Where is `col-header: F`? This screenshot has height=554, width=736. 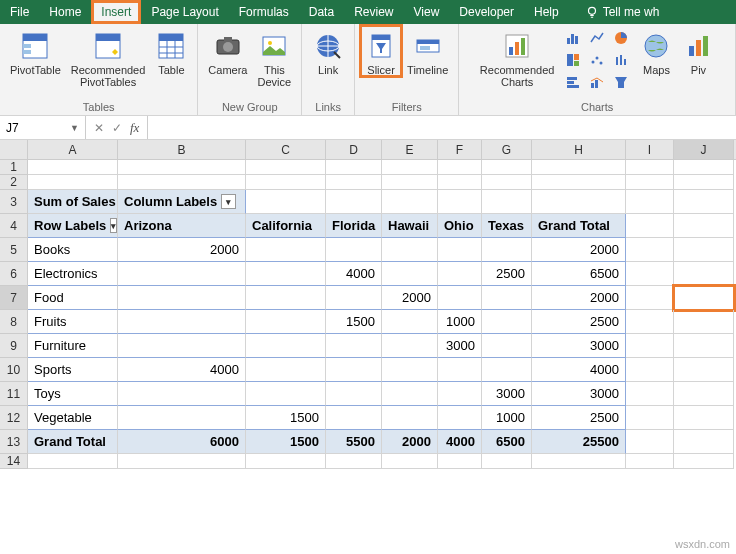
col-header: F is located at coordinates (460, 150).